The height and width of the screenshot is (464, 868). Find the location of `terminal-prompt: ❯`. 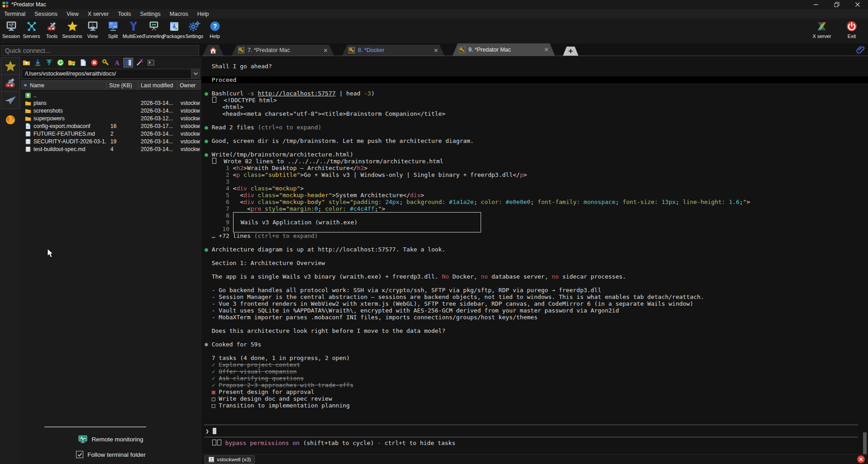

terminal-prompt: ❯ is located at coordinates (531, 431).